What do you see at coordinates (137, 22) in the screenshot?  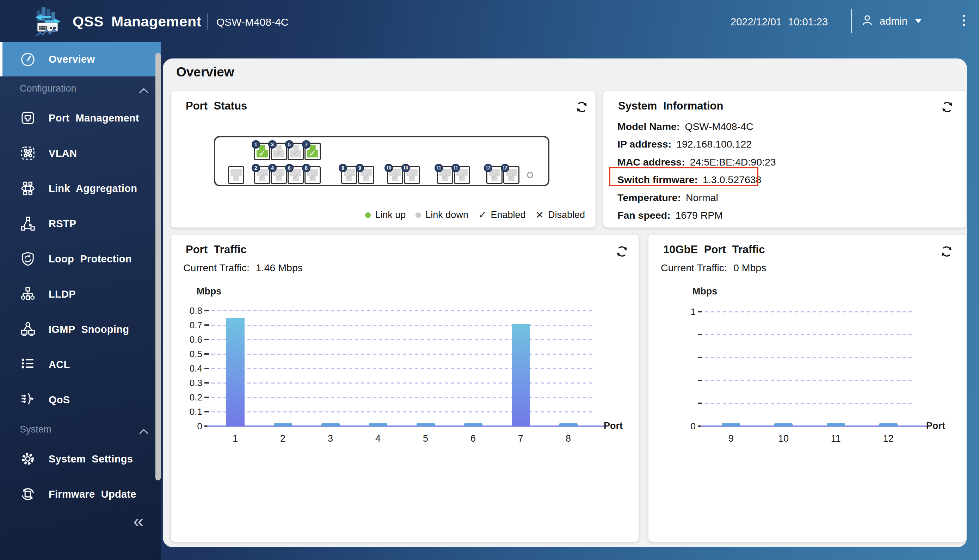 I see `app-title: QSS Management` at bounding box center [137, 22].